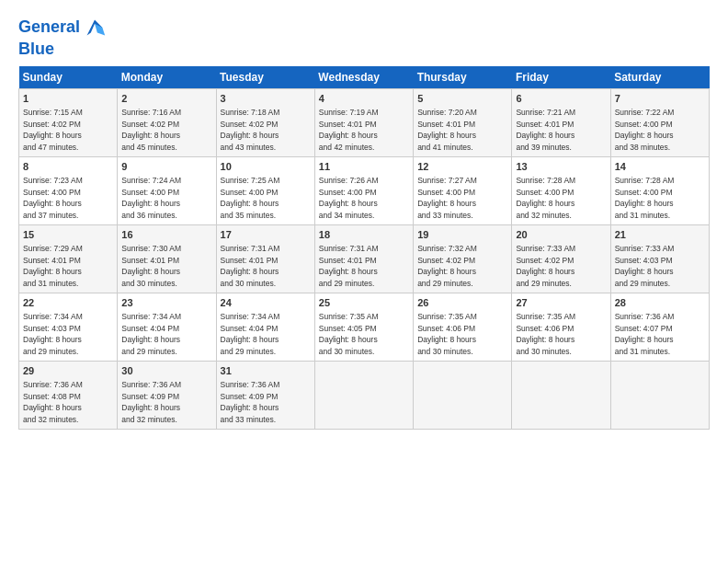  Describe the element at coordinates (50, 28) in the screenshot. I see `logo-text: General` at that location.